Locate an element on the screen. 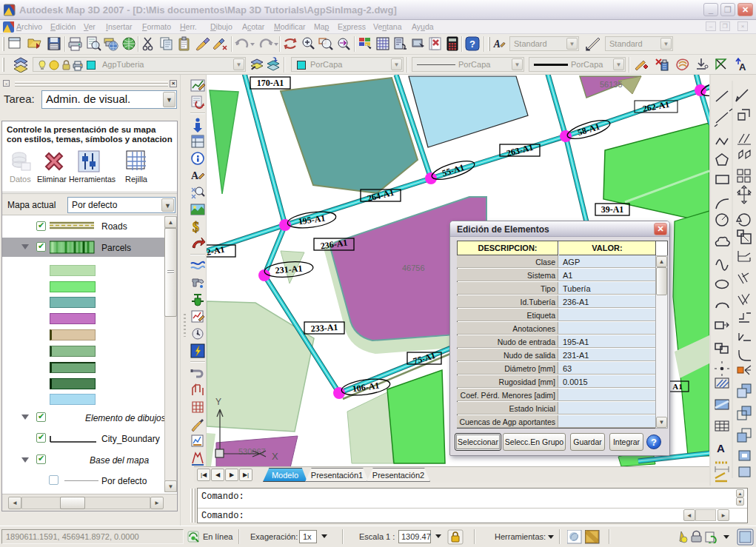 The image size is (756, 547). svg-text: 231-A1 is located at coordinates (289, 269).